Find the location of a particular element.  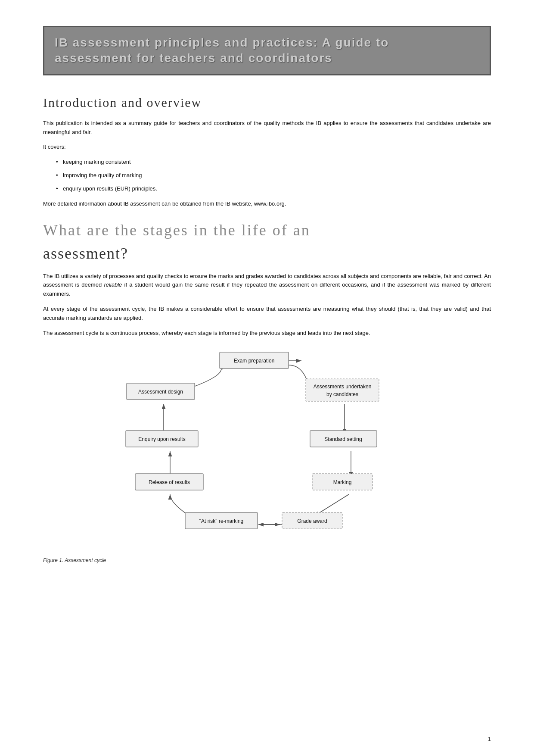

intro-bullet-list: keeping marking consistent improving the… is located at coordinates (273, 175).